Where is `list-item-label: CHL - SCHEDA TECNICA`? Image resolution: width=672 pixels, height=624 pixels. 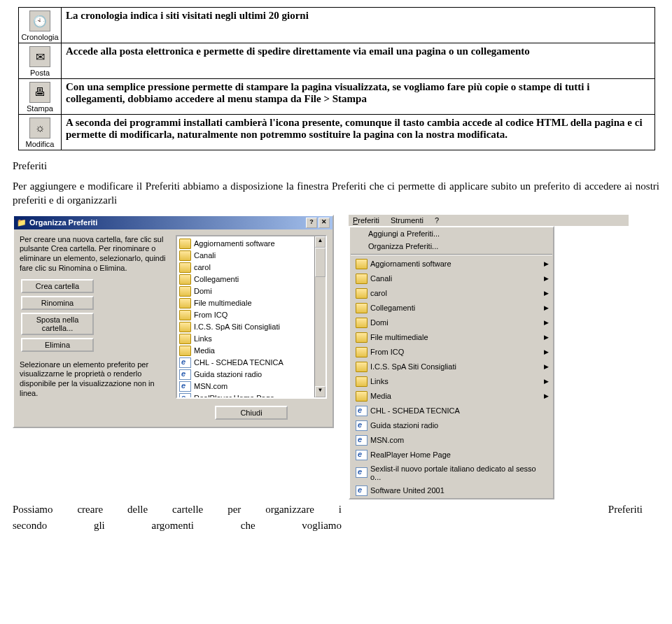 list-item-label: CHL - SCHEDA TECNICA is located at coordinates (239, 362).